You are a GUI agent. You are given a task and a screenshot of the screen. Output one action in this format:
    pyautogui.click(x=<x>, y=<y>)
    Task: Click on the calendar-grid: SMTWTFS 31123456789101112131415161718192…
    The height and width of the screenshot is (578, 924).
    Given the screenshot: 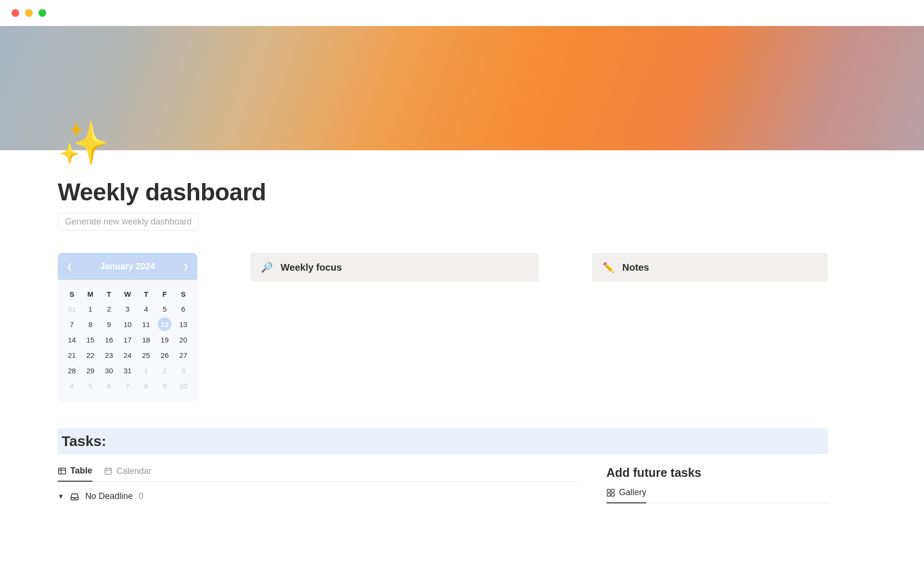 What is the action you would take?
    pyautogui.click(x=128, y=341)
    